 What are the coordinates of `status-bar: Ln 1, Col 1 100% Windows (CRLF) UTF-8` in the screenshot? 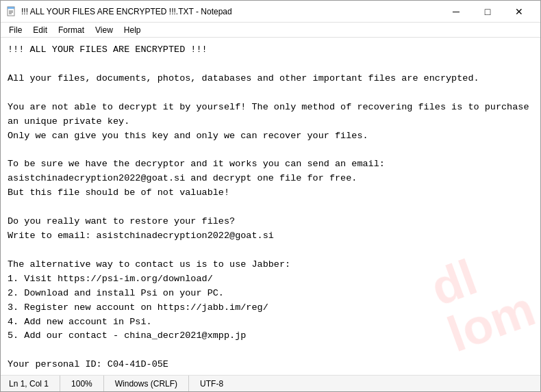 It's located at (270, 383).